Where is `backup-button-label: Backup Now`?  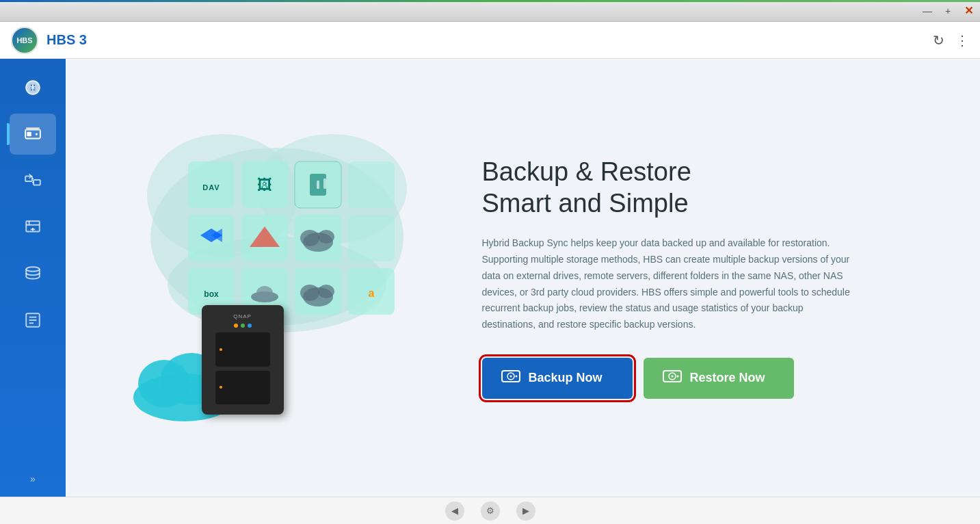
backup-button-label: Backup Now is located at coordinates (566, 378).